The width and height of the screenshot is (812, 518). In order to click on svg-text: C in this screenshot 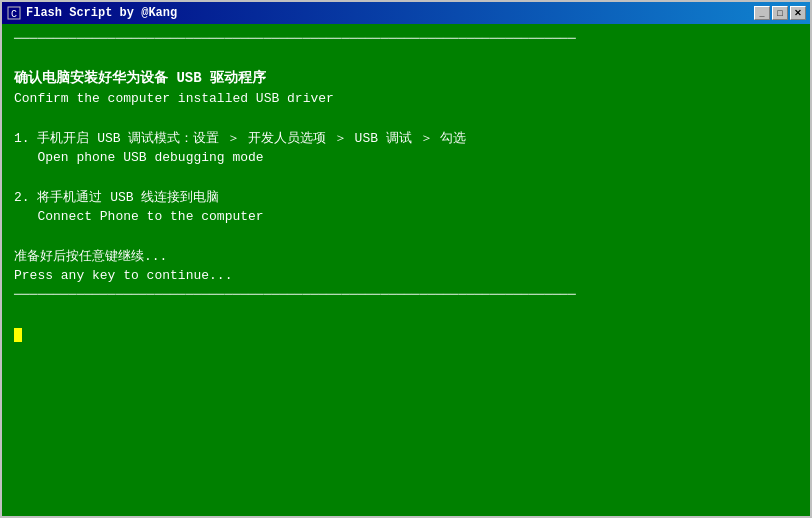, I will do `click(14, 14)`.